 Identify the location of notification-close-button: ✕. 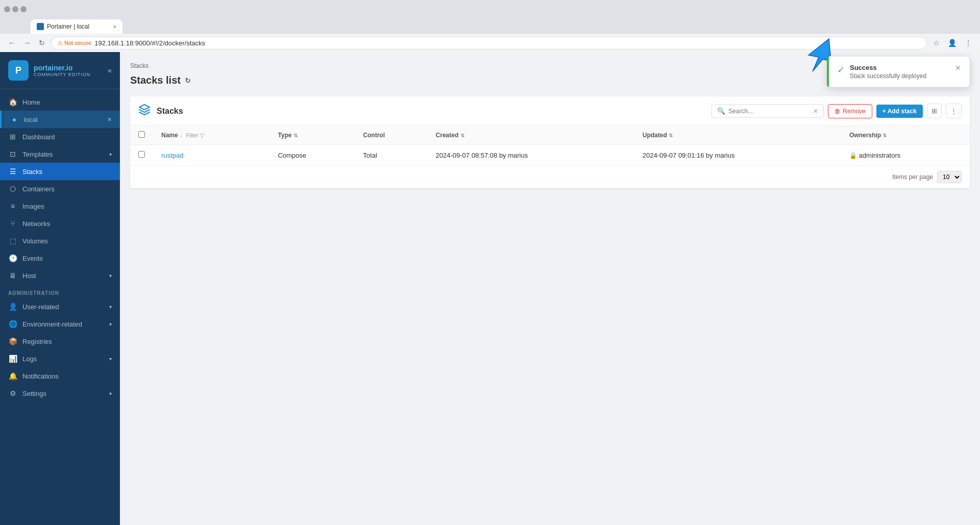
(958, 68).